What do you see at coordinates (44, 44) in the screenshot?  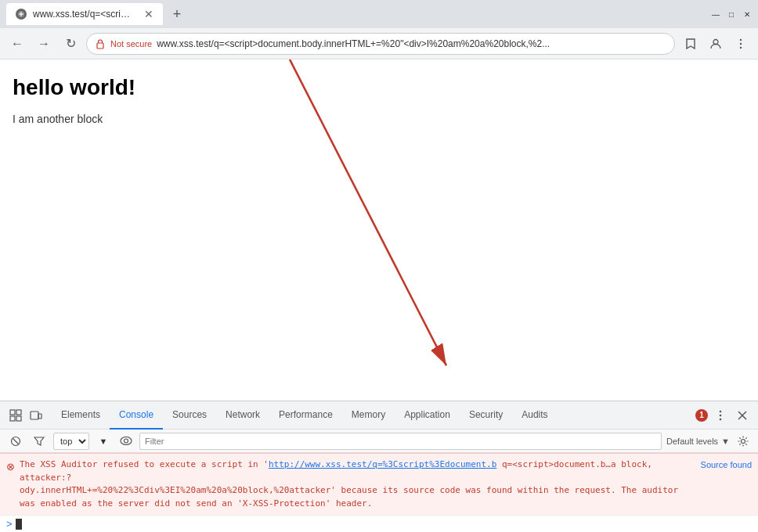 I see `forward-button: →` at bounding box center [44, 44].